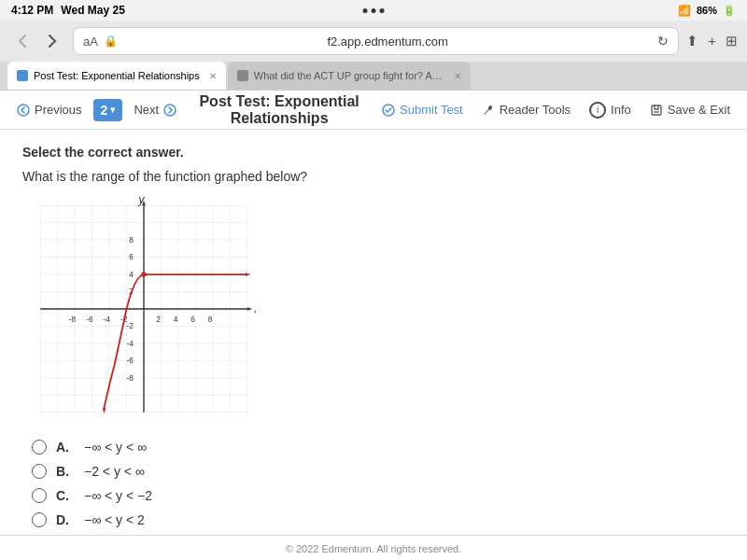  What do you see at coordinates (116, 447) in the screenshot?
I see `text-a: −∞ < y < ∞` at bounding box center [116, 447].